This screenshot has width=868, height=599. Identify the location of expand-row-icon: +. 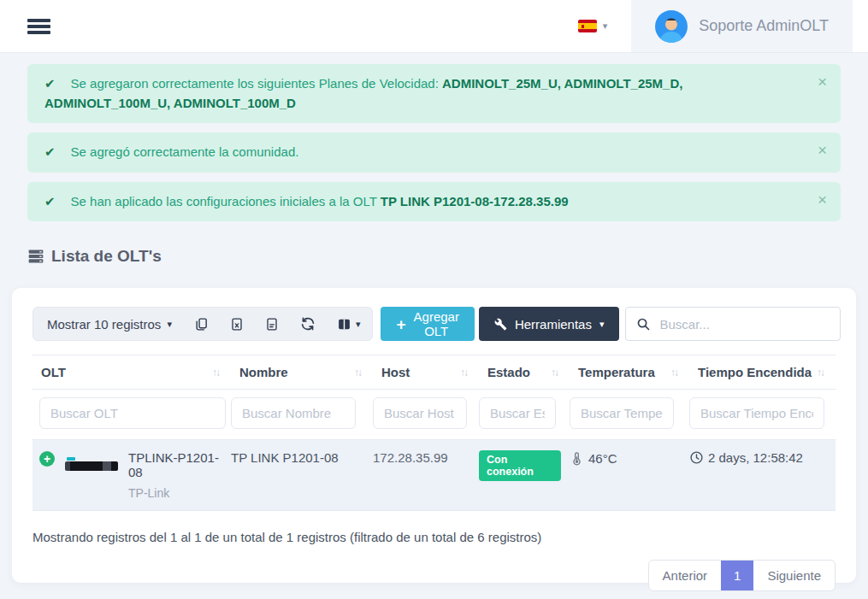
(47, 459).